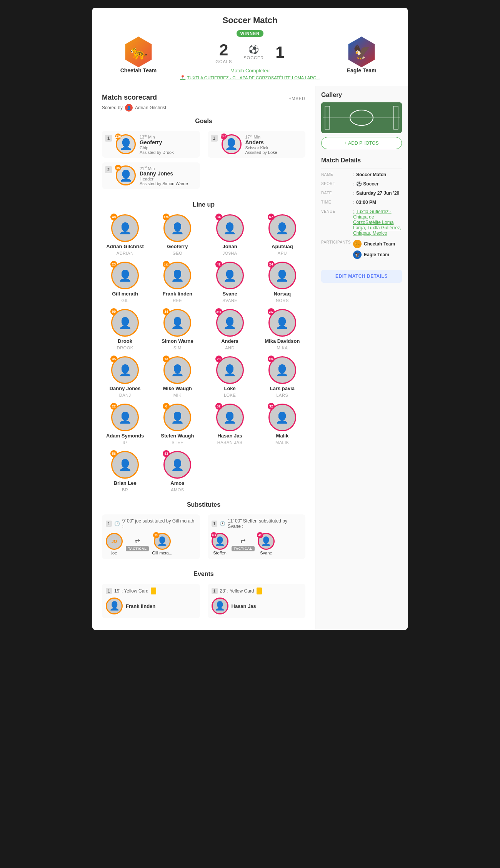  What do you see at coordinates (362, 202) in the screenshot?
I see `detail-row-time: TIME :03:00 PM` at bounding box center [362, 202].